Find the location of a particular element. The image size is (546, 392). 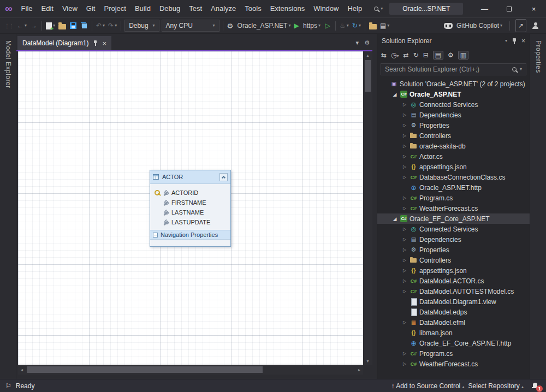

properties-wrench-icon: ⚙ is located at coordinates (451, 55).